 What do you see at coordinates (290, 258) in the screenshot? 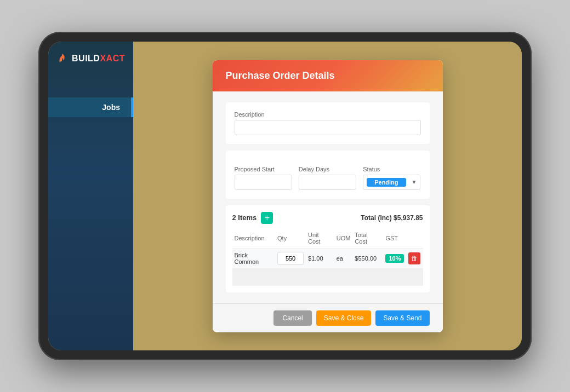
I see `qty-input` at bounding box center [290, 258].